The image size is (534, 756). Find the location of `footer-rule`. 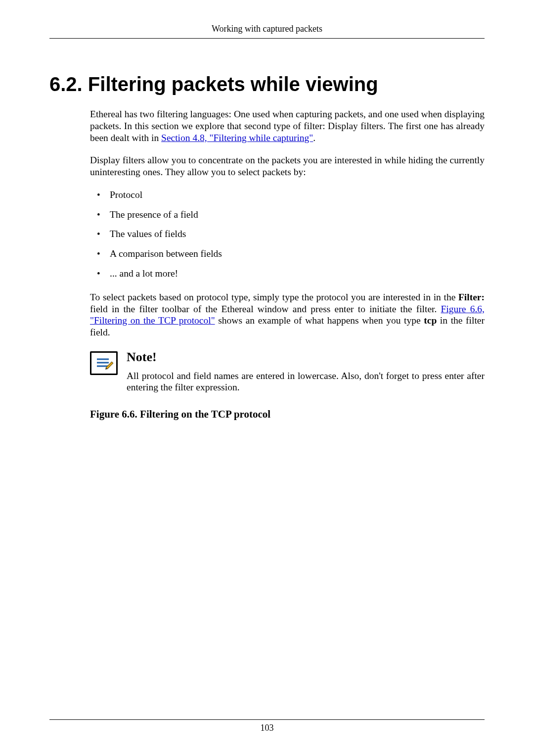

footer-rule is located at coordinates (267, 719).